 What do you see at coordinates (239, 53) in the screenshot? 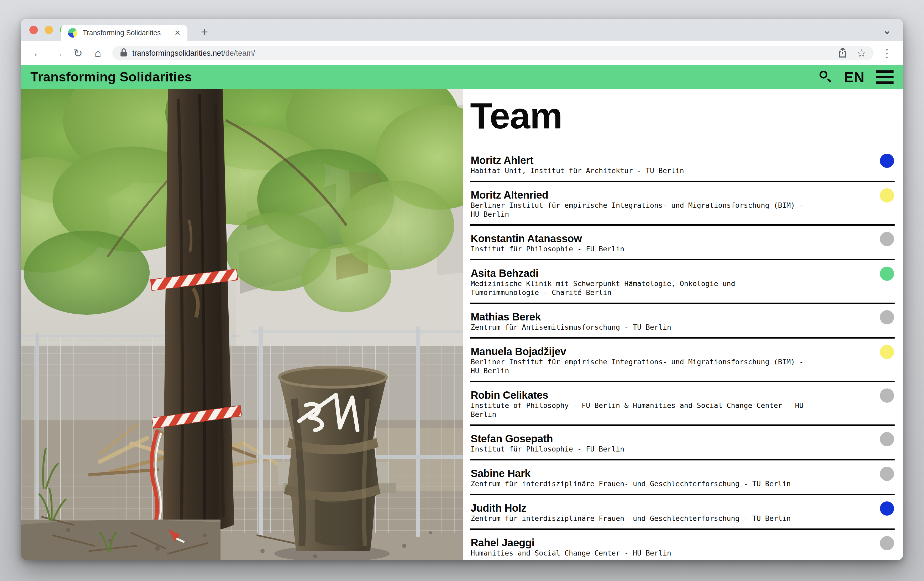
I see `url-path: /de/team/` at bounding box center [239, 53].